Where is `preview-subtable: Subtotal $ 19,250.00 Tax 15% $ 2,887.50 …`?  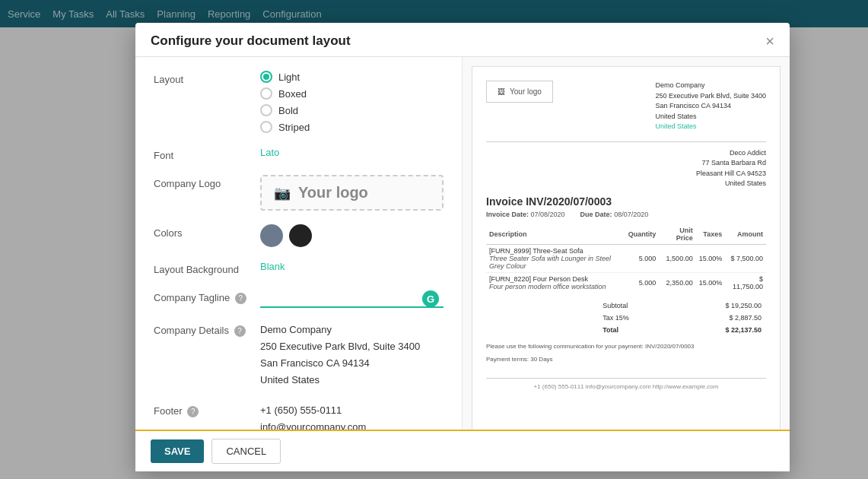 preview-subtable: Subtotal $ 19,250.00 Tax 15% $ 2,887.50 … is located at coordinates (682, 318).